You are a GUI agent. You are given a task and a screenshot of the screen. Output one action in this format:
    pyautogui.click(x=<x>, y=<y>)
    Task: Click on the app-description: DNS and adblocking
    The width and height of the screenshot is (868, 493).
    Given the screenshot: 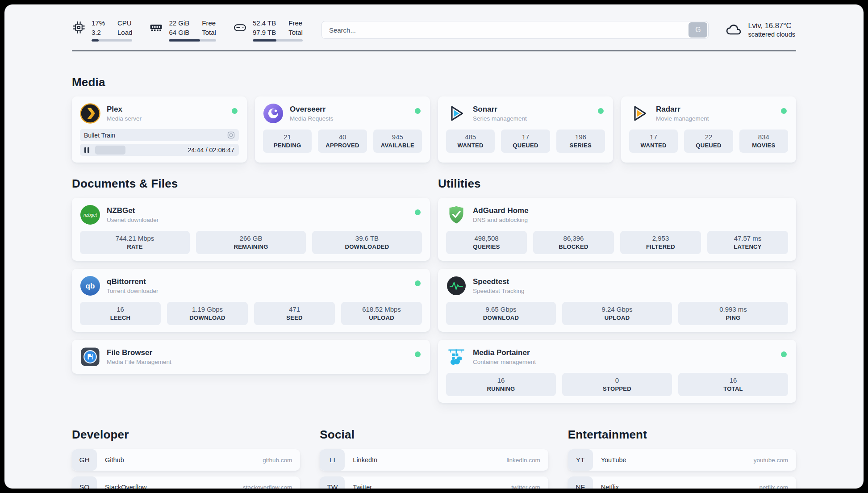 What is the action you would take?
    pyautogui.click(x=501, y=220)
    